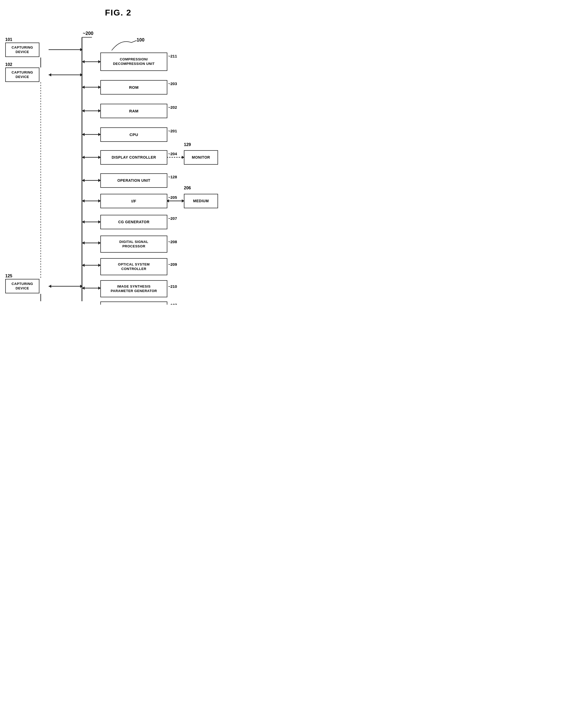 Image resolution: width=564 pixels, height=728 pixels. Describe the element at coordinates (126, 45) in the screenshot. I see `system-100-curve` at that location.